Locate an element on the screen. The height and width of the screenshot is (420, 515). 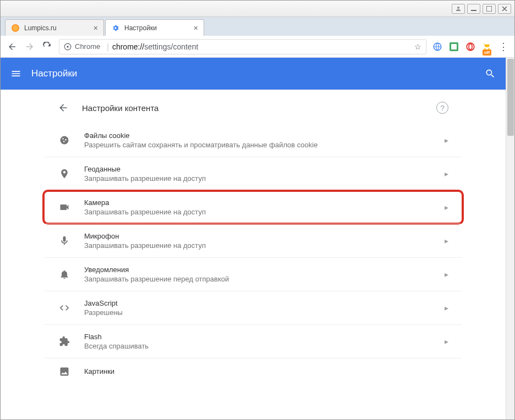
orange-favicon-icon is located at coordinates (15, 28).